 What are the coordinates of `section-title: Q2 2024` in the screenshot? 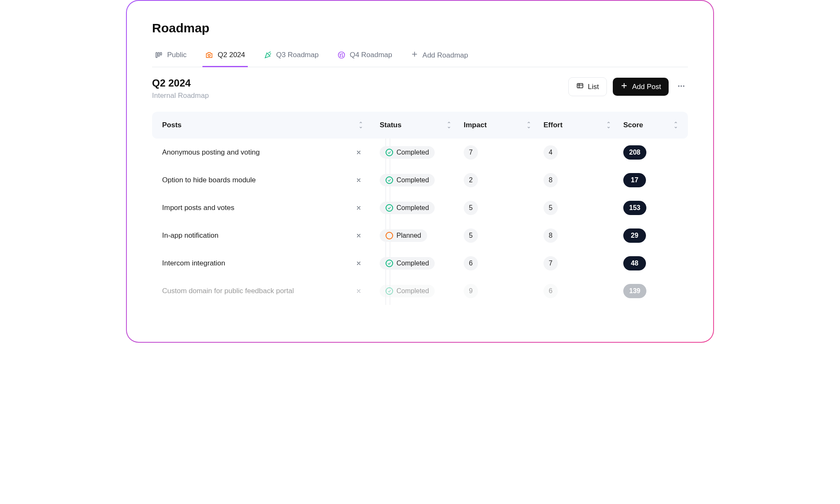 It's located at (181, 83).